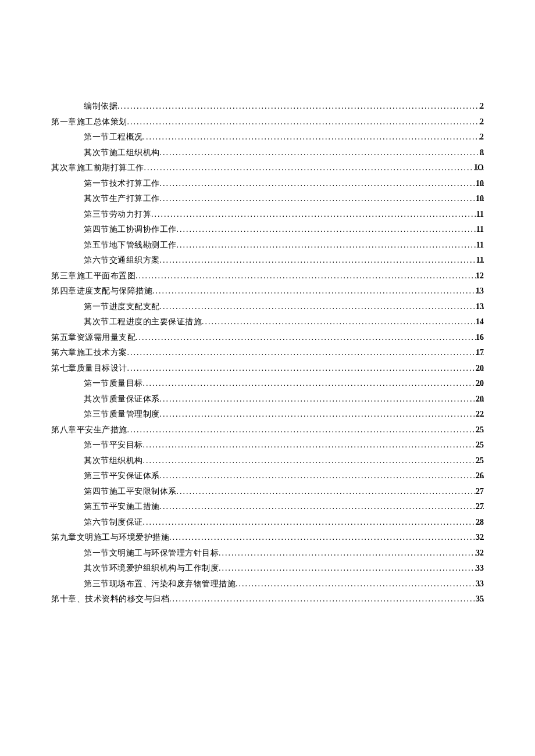 This screenshot has height=756, width=535. I want to click on toc-entry: 28第六节制度保证...............................…, so click(268, 523).